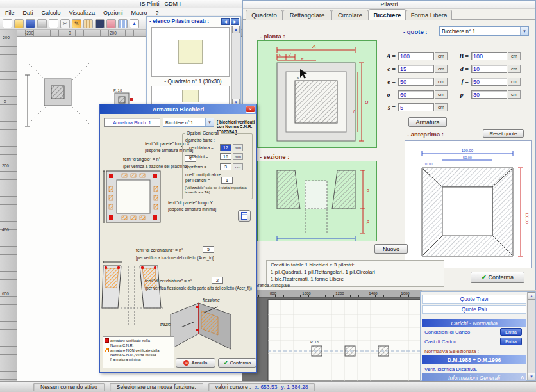 This screenshot has height=392, width=536. What do you see at coordinates (196, 167) in the screenshot?
I see `copriferro-label: copriferro =` at bounding box center [196, 167].